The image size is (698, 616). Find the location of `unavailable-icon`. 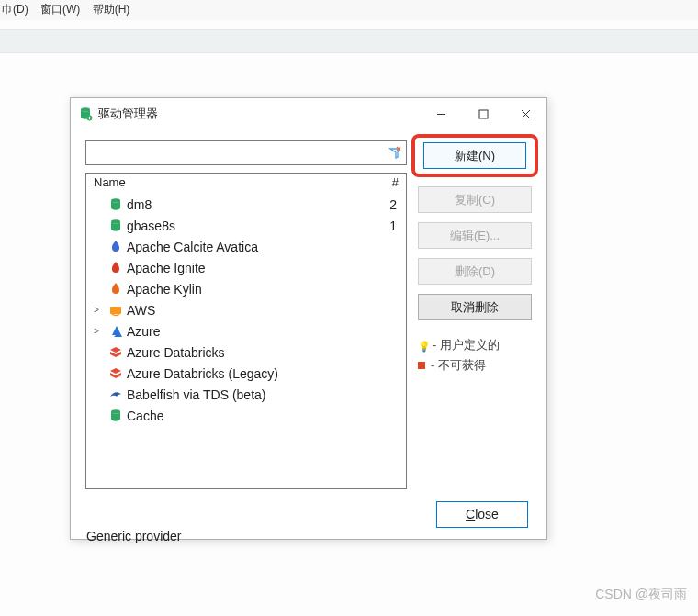

unavailable-icon is located at coordinates (422, 365).